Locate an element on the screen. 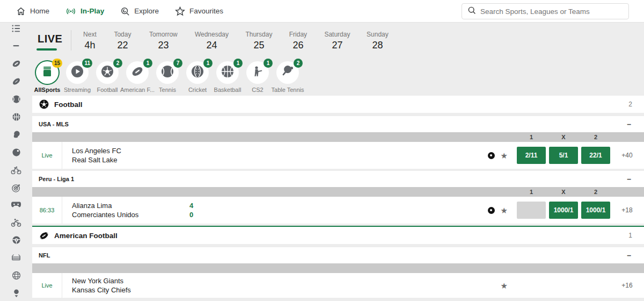  chip-tennis: 7 Tennis is located at coordinates (167, 75).